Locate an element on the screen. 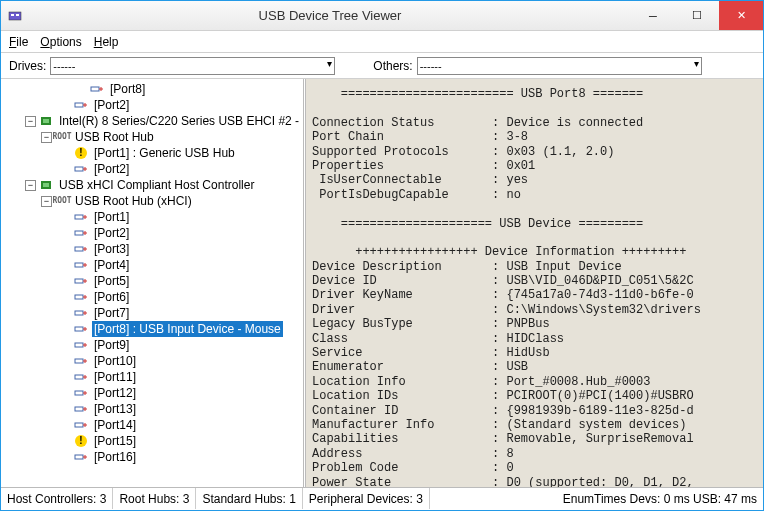 This screenshot has width=764, height=511. menu-help: Help is located at coordinates (106, 42).